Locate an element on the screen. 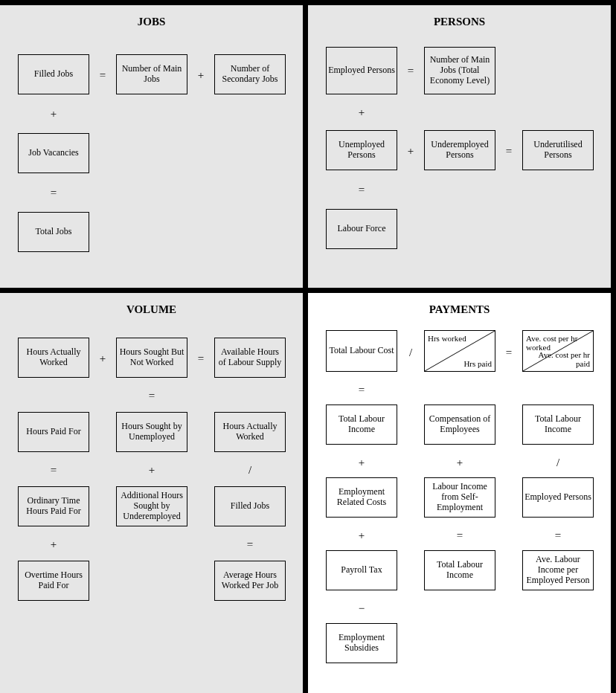  box-avecost-split: Ave. cost per hr worked Ave. cost per hr… is located at coordinates (558, 351).